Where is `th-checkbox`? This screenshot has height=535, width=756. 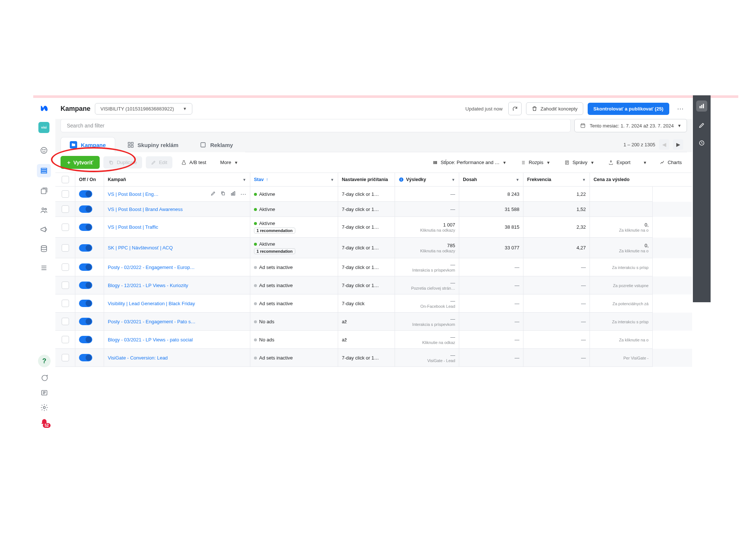 th-checkbox is located at coordinates (65, 180).